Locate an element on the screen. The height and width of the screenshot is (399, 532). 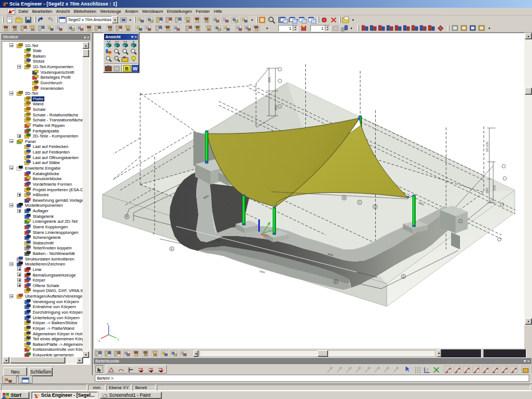
svg-text: 2300 is located at coordinates (488, 191).